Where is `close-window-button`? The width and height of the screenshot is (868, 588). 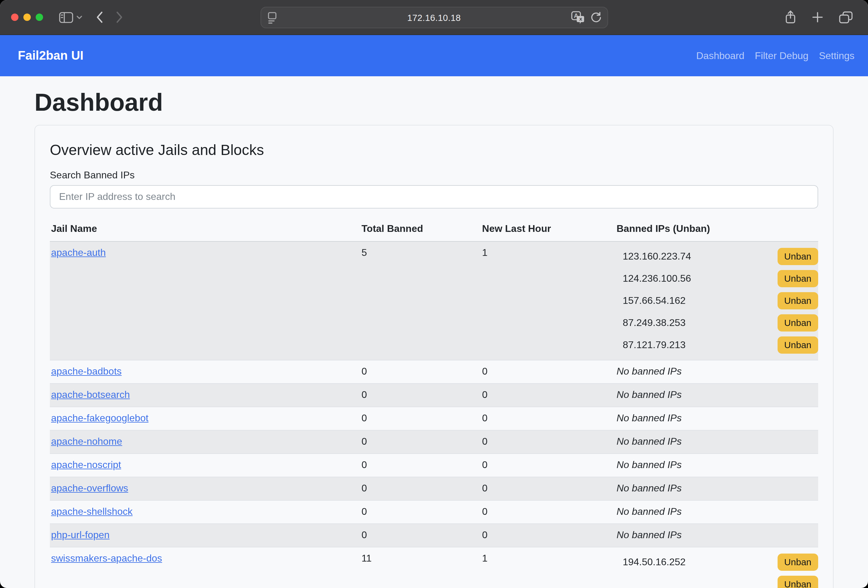
close-window-button is located at coordinates (15, 17).